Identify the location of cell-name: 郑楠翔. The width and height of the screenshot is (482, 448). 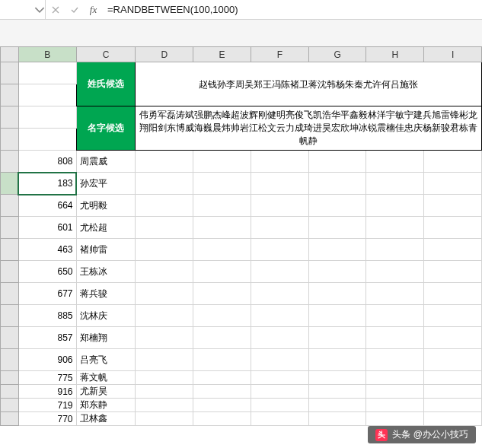
(106, 338).